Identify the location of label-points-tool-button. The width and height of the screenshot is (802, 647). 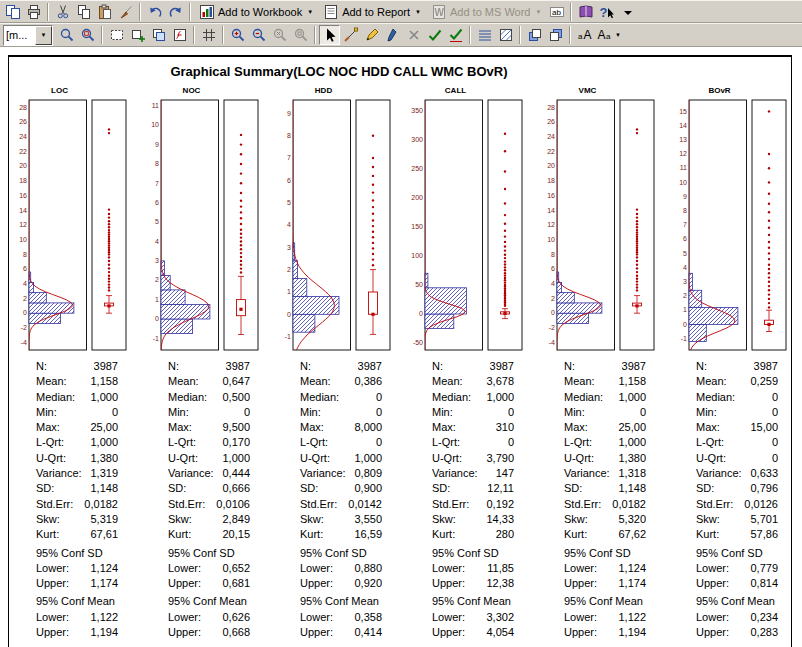
(372, 35).